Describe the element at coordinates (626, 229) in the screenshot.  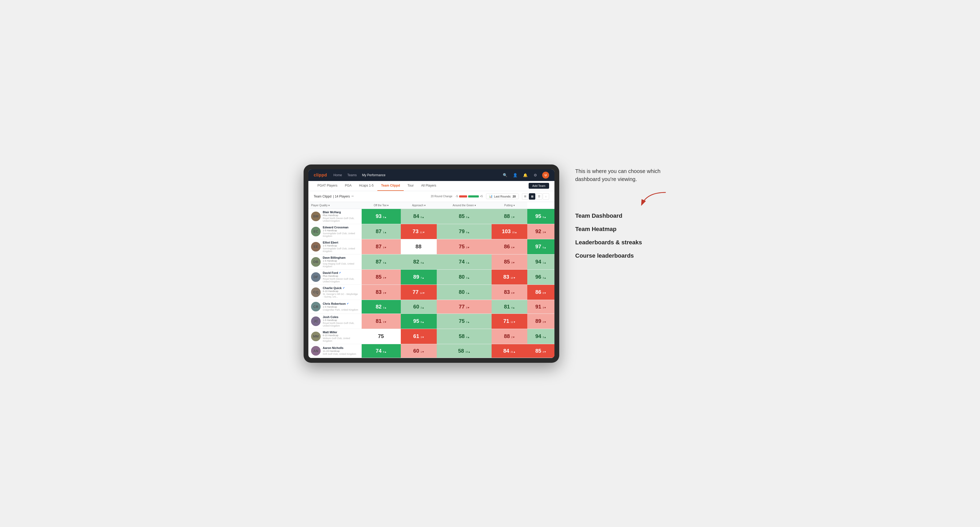
I see `option-team-heatmap: Team Heatmap` at that location.